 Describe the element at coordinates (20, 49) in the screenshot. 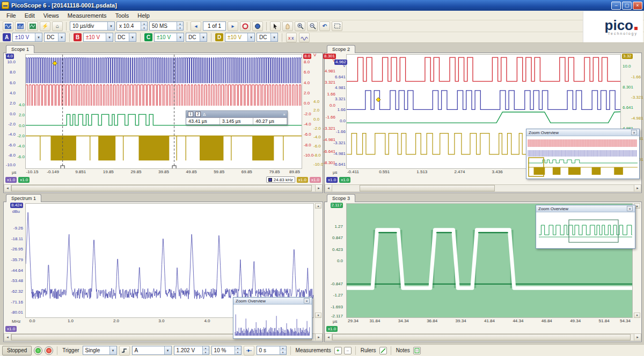

I see `tab-scope1: Scope 1` at that location.